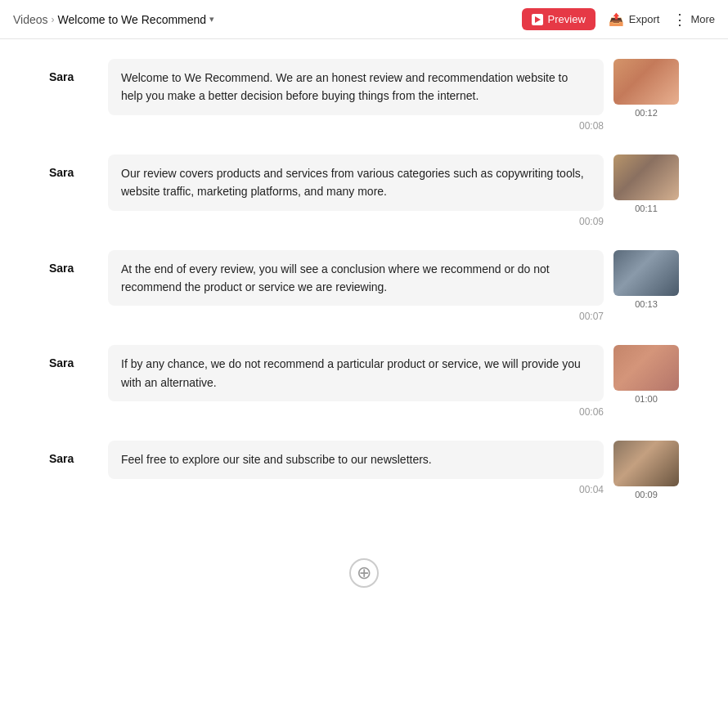 This screenshot has height=703, width=728. I want to click on transcript-thumbnail-area: 00:11, so click(646, 184).